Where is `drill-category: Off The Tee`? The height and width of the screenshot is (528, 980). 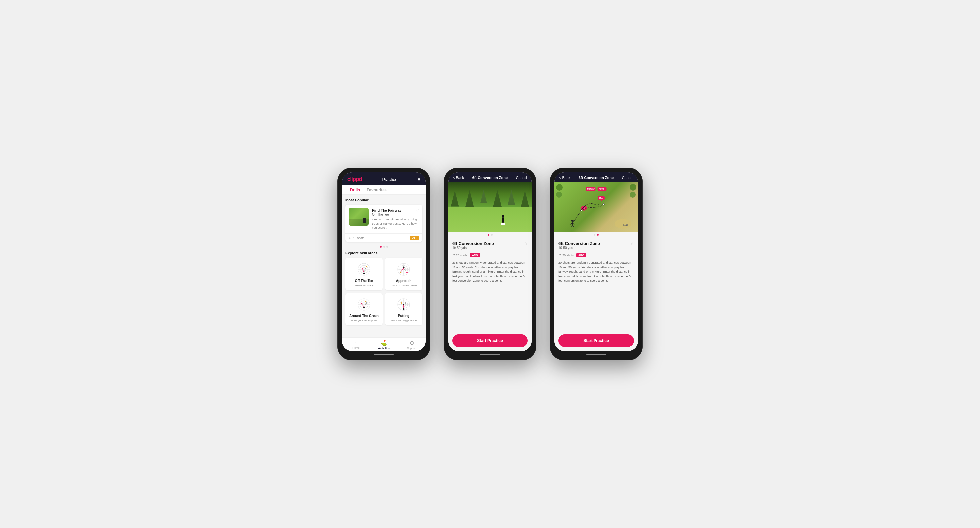
drill-category: Off The Tee is located at coordinates (387, 214).